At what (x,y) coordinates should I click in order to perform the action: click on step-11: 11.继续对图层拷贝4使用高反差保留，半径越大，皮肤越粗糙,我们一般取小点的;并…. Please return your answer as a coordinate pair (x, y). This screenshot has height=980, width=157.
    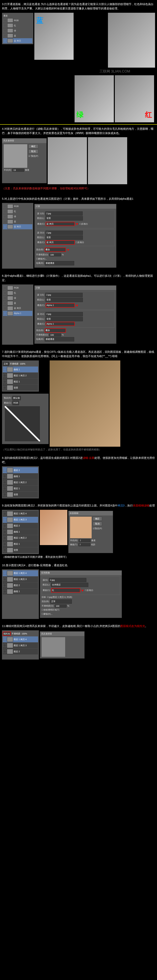
    Looking at the image, I should click on (78, 642).